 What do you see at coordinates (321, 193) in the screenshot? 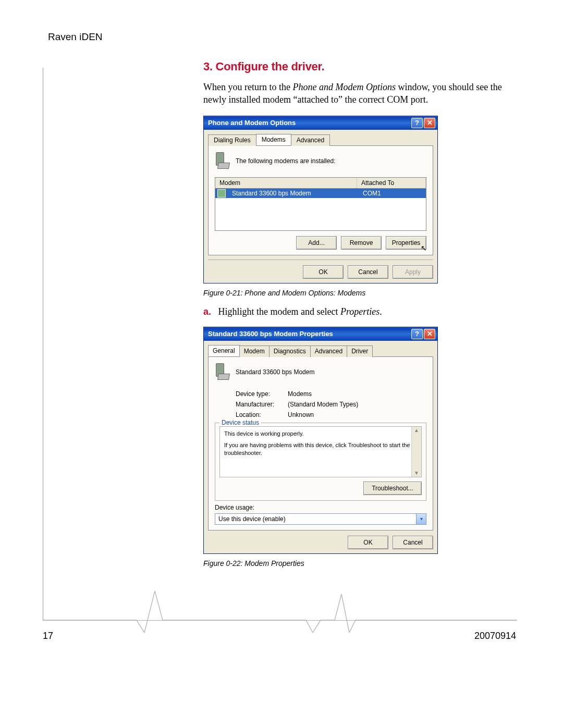
I see `list-item: Standard 33600 bps Modem COM1` at bounding box center [321, 193].